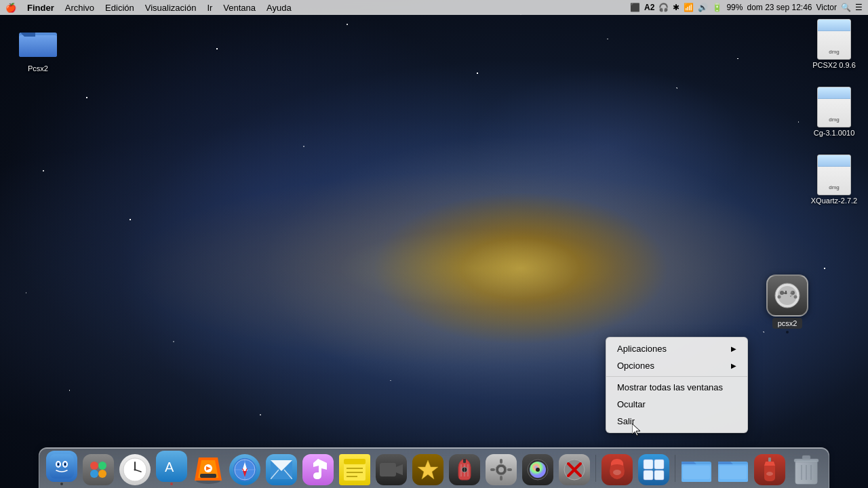 The width and height of the screenshot is (868, 488). I want to click on submenu-arrow-aplicaciones: ▶, so click(734, 348).